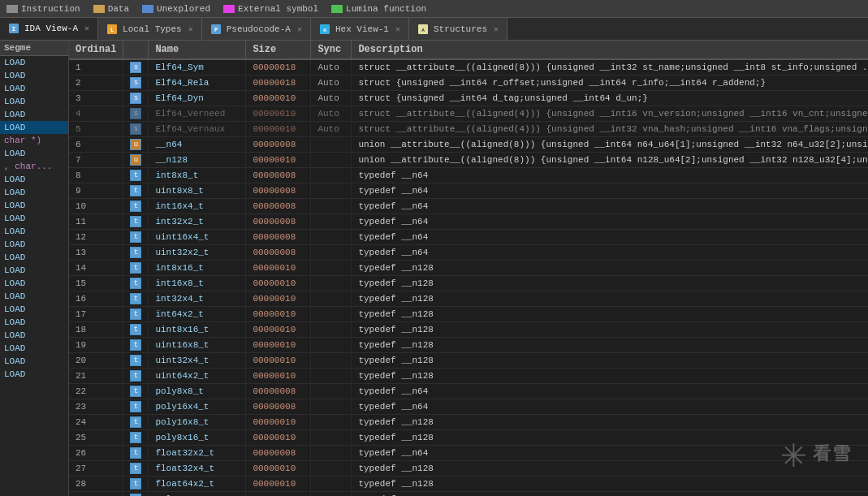 This screenshot has height=496, width=868. Describe the element at coordinates (197, 377) in the screenshot. I see `cell-name: uint64x2_t` at that location.